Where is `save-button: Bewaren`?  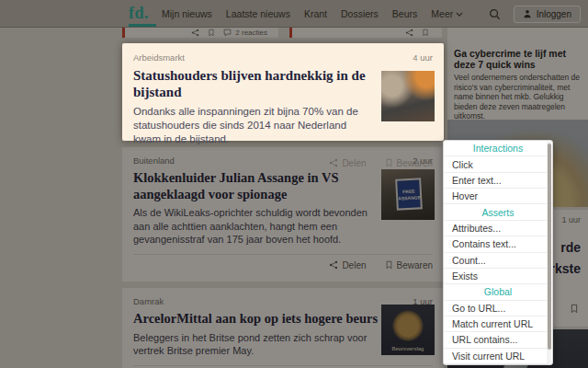
save-button: Bewaren is located at coordinates (409, 164).